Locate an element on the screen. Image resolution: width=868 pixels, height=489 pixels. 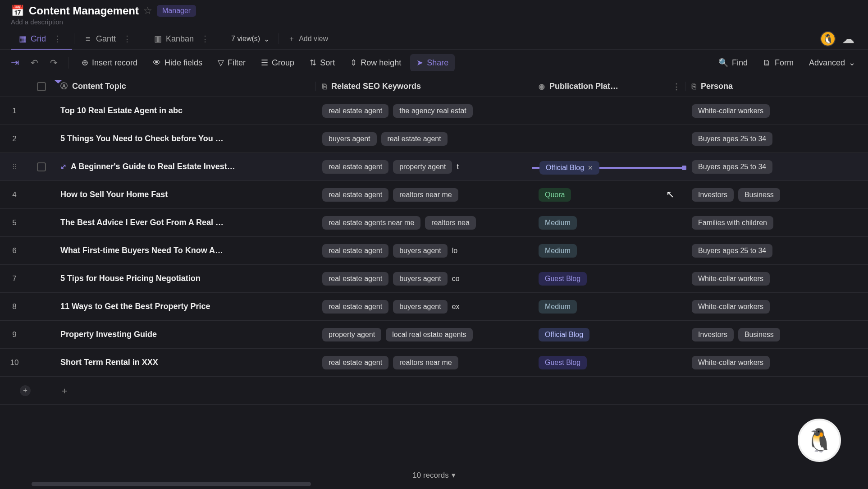
keywords-cell: real estate agentthe agency real estat is located at coordinates (424, 111).